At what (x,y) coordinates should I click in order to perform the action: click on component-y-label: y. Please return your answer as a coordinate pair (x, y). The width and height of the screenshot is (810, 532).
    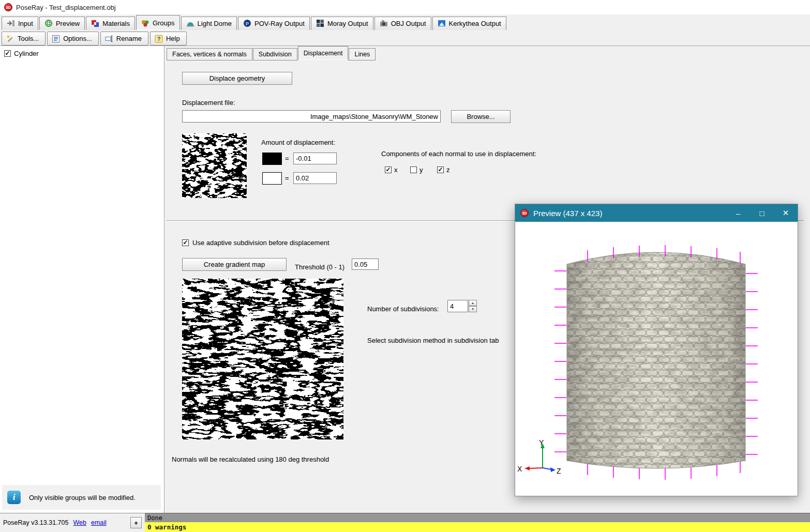
    Looking at the image, I should click on (421, 170).